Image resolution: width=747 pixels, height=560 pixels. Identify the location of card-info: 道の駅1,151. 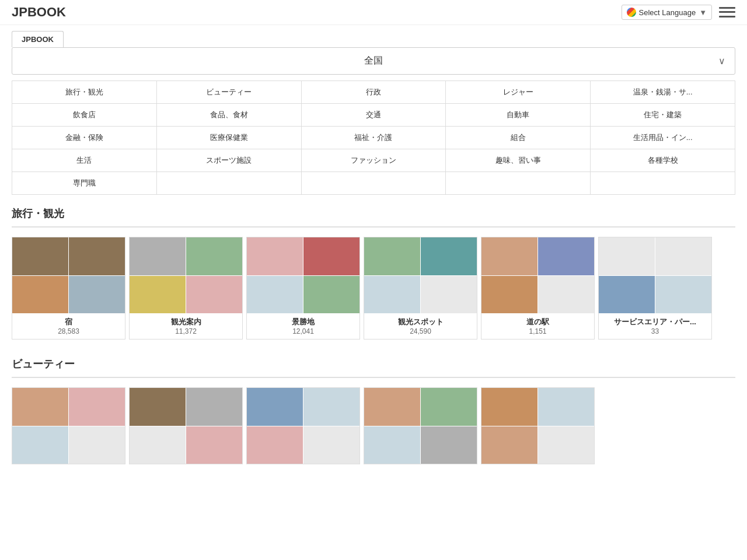
(538, 326).